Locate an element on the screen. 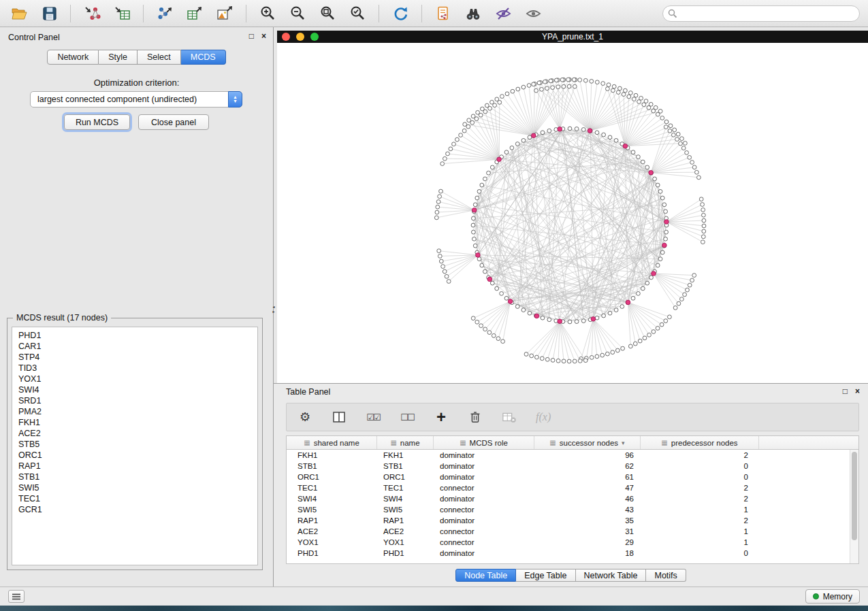 Image resolution: width=868 pixels, height=611 pixels. mcds-result-node: SWI5 is located at coordinates (135, 488).